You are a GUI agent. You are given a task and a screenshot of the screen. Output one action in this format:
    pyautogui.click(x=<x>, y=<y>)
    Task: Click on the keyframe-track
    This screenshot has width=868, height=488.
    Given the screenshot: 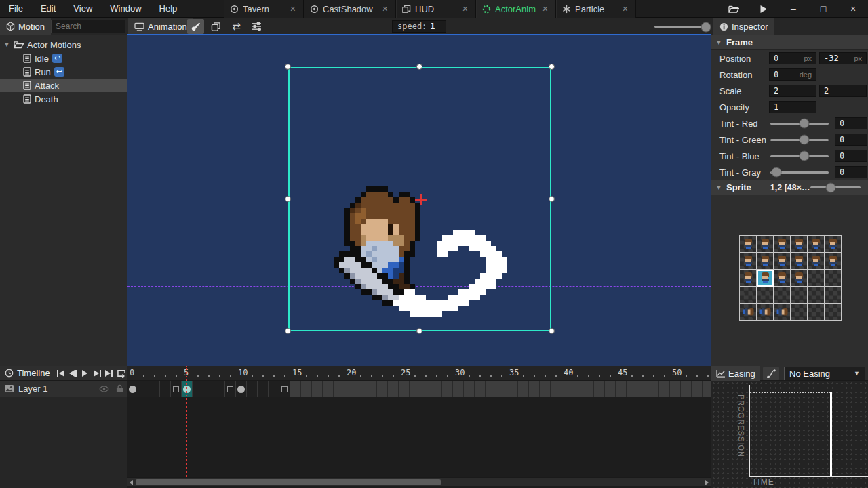 What is the action you would take?
    pyautogui.click(x=419, y=389)
    